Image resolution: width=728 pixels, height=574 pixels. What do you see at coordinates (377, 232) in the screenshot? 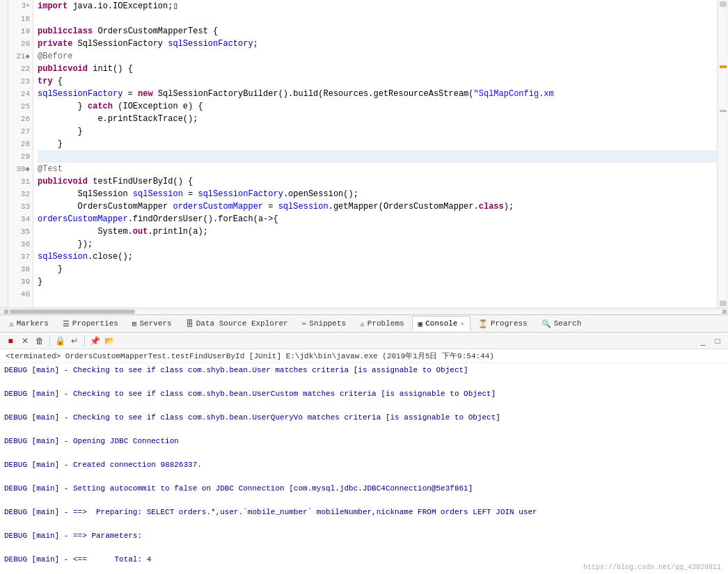
I see `code-line: System.out.println(a);` at bounding box center [377, 232].